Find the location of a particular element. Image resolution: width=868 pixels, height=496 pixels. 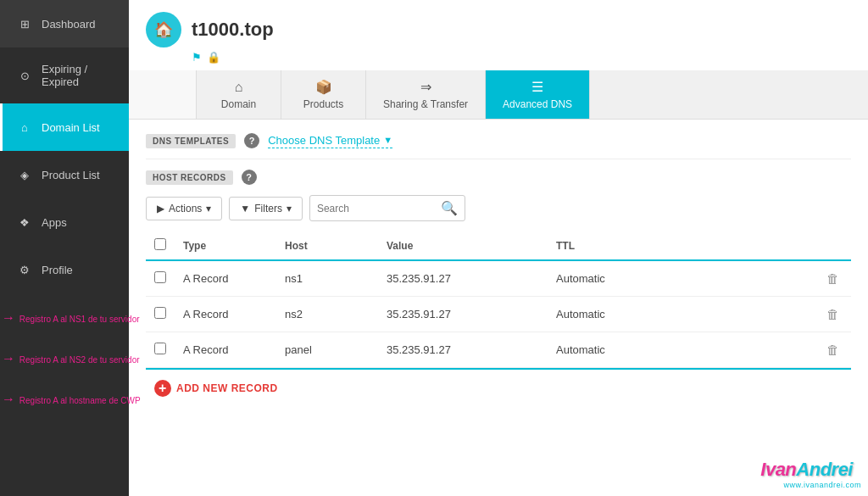

sidebar: ⊞ Dashboard ⊙ Expiring / Expired ⌂ Domai… is located at coordinates (64, 248).